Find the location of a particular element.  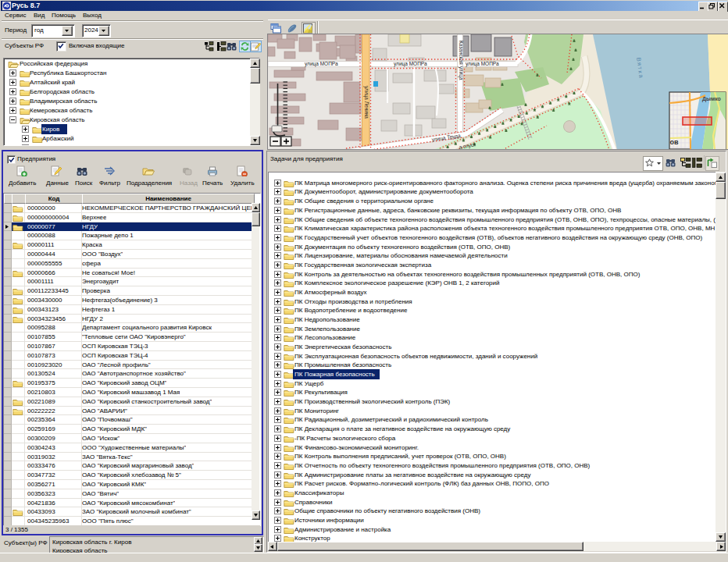

svg-text: улица Ленина is located at coordinates (366, 102).